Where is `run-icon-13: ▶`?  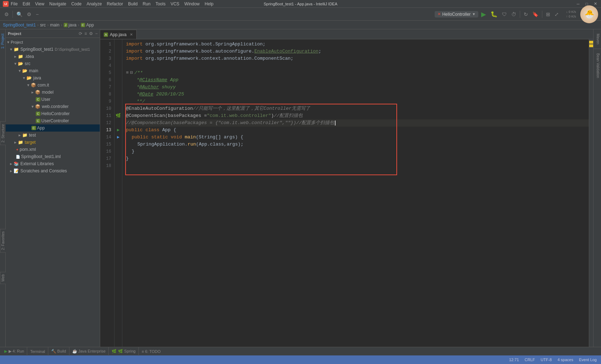
run-icon-13: ▶ is located at coordinates (118, 130).